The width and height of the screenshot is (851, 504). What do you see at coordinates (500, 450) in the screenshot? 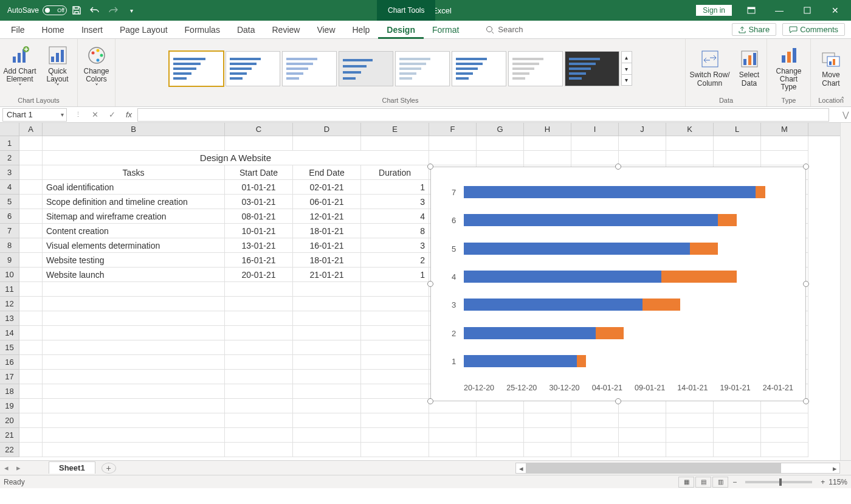
I see `cell-G22` at bounding box center [500, 450].